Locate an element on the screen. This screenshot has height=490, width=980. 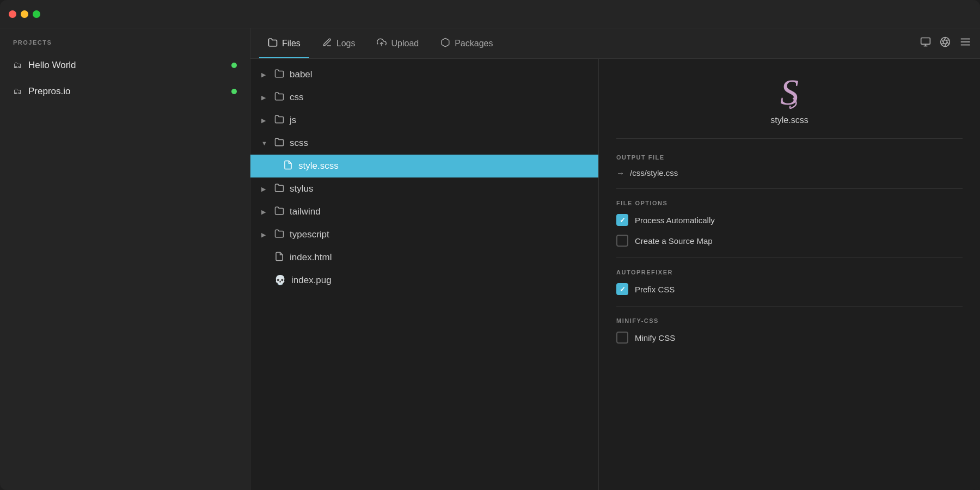
tree-item-label: tailwind is located at coordinates (439, 212).